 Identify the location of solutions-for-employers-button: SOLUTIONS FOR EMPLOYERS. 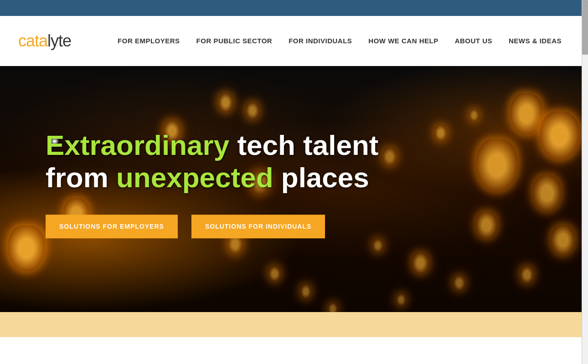
(112, 226).